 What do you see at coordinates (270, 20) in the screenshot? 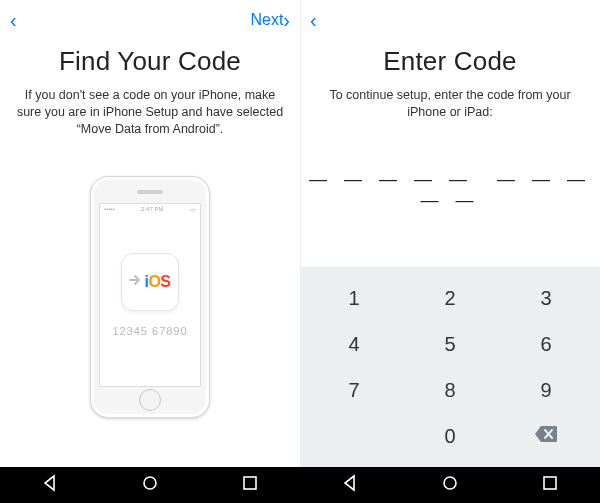
I see `next-button: Next ›` at bounding box center [270, 20].